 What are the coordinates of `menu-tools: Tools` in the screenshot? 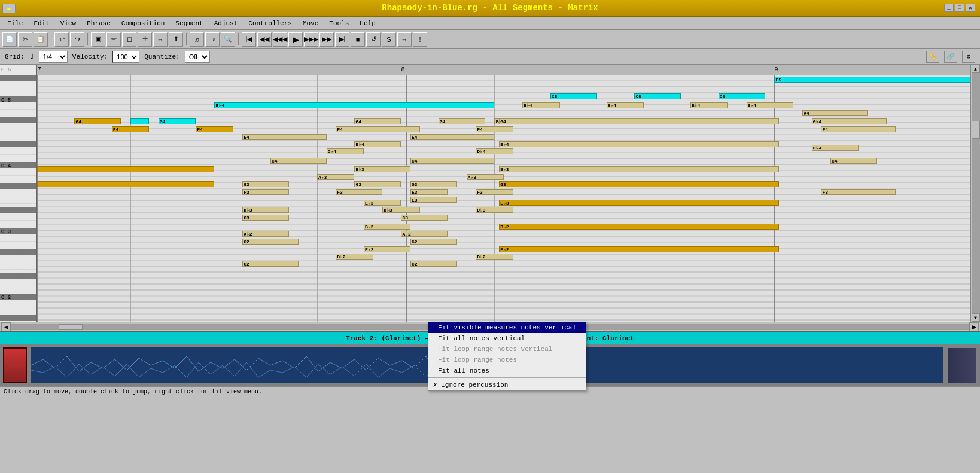 It's located at (339, 23).